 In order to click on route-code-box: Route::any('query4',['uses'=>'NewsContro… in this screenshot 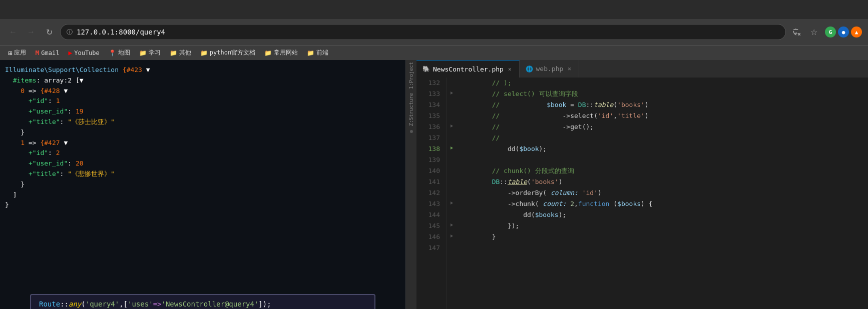, I will do `click(203, 302)`.